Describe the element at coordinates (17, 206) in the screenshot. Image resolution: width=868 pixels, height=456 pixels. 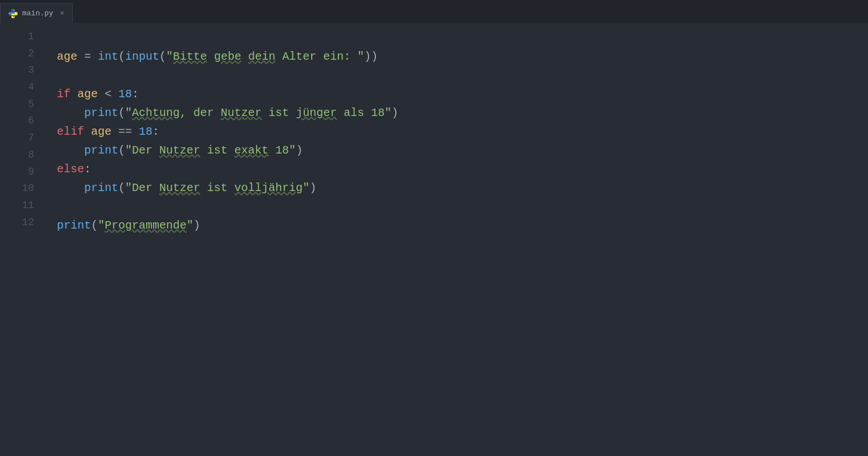
I see `line-num-11: 11` at that location.